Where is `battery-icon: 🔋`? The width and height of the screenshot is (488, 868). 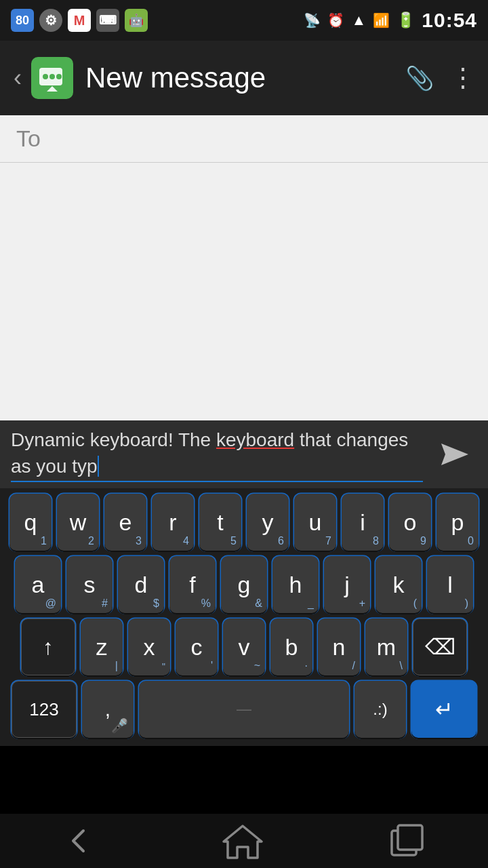 battery-icon: 🔋 is located at coordinates (405, 20).